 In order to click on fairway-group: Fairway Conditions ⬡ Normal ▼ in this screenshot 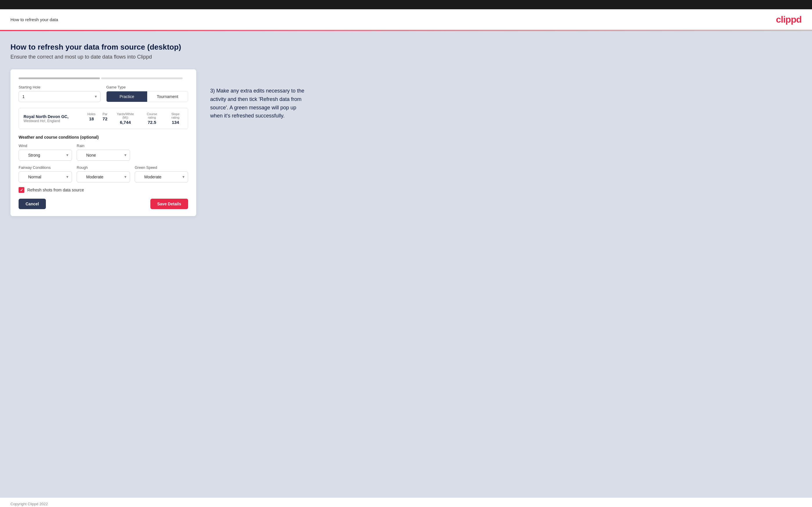, I will do `click(45, 174)`.